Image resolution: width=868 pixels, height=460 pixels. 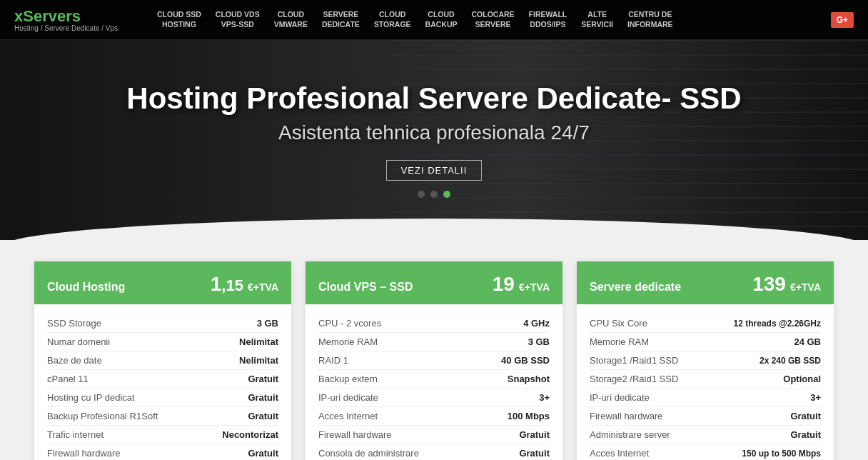 What do you see at coordinates (71, 29) in the screenshot?
I see `logo-subtitle: Hosting / Servere Dedicate / Vps` at bounding box center [71, 29].